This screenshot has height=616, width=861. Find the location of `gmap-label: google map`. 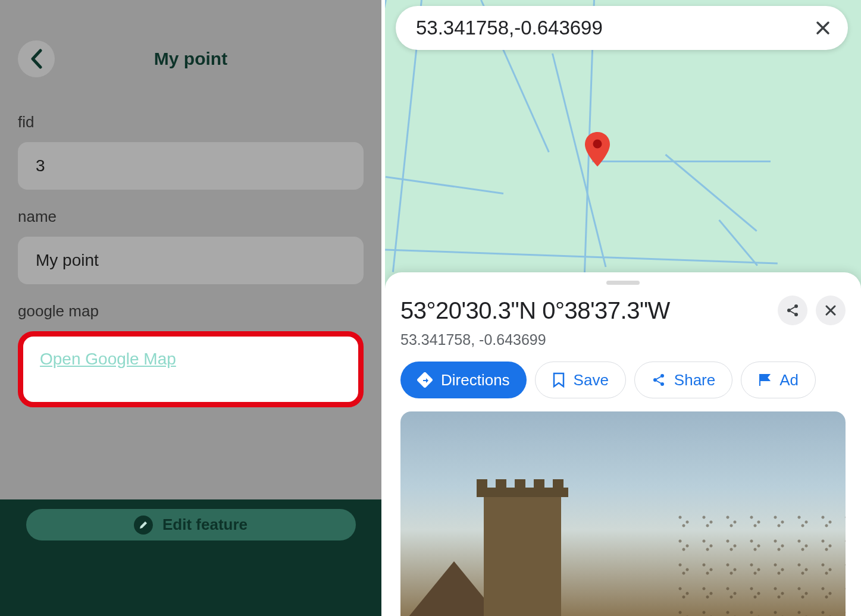

gmap-label: google map is located at coordinates (190, 312).